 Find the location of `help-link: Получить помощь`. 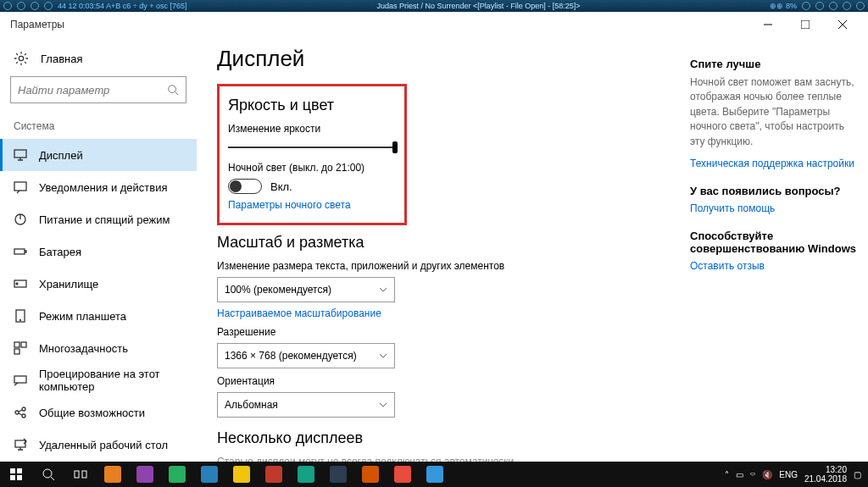

help-link: Получить помощь is located at coordinates (775, 208).